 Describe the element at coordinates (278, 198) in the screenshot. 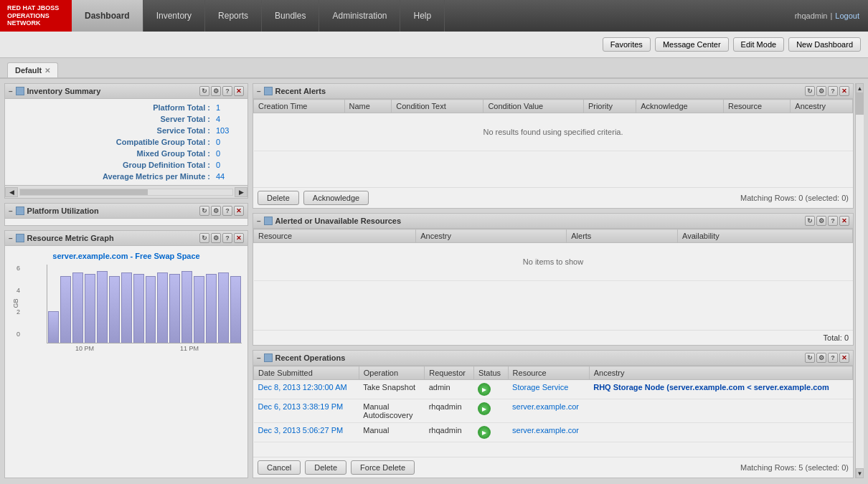

I see `recent-alerts-delete-button: Delete` at that location.